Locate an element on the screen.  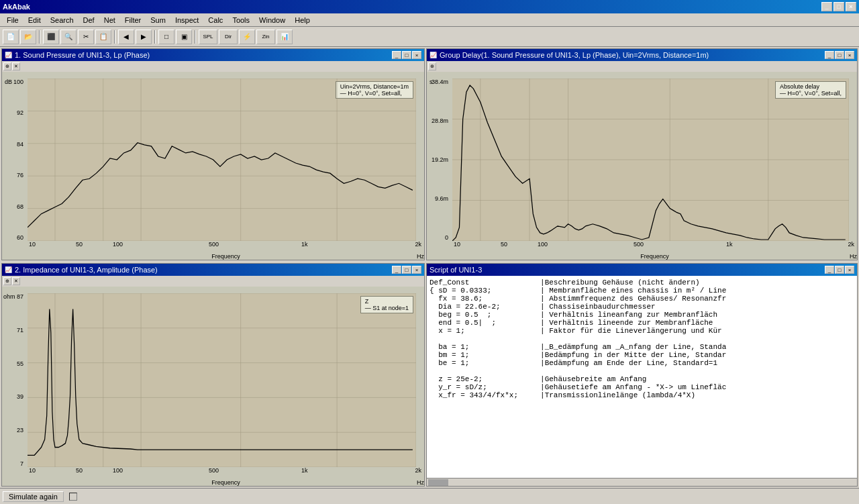
toolbar-new: 📄 is located at coordinates (11, 37).